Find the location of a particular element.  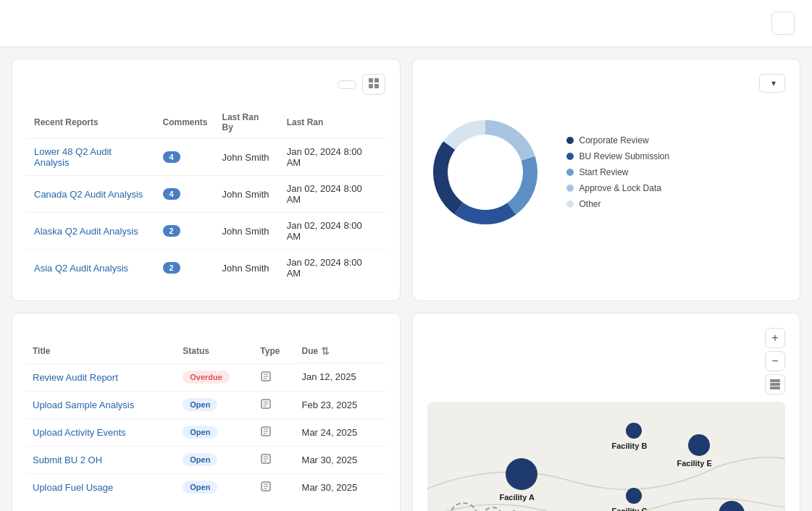

table-row: Review Audit Report Overdue Jan 12, 2025 is located at coordinates (206, 377).